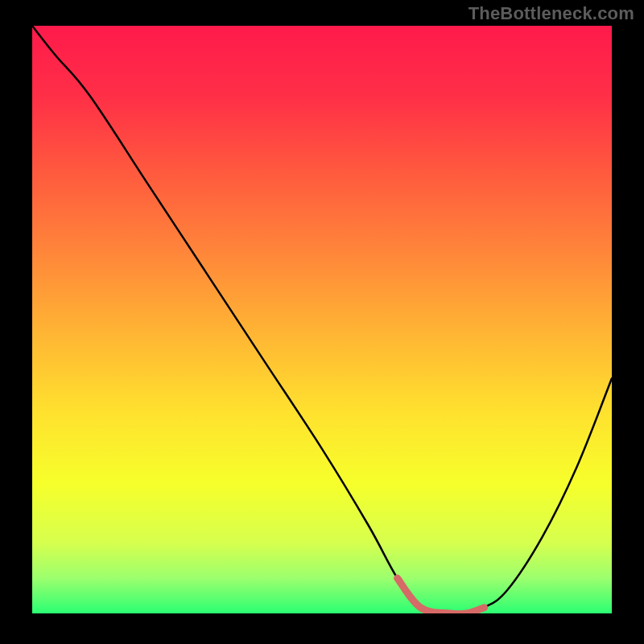 The image size is (644, 644). Describe the element at coordinates (551, 14) in the screenshot. I see `attribution-label: TheBottleneck.com` at that location.